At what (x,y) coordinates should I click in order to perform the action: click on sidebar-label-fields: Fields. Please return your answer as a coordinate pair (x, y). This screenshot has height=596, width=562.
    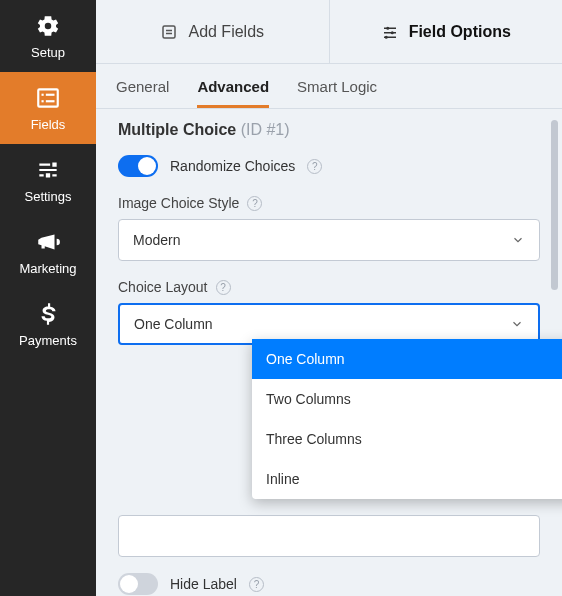
    Looking at the image, I should click on (48, 124).